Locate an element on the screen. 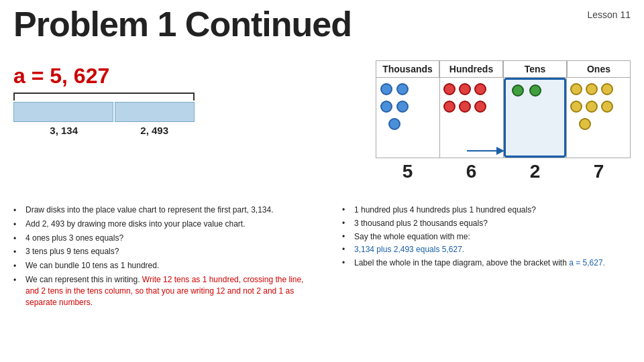  pv-cell-tens is located at coordinates (535, 118).